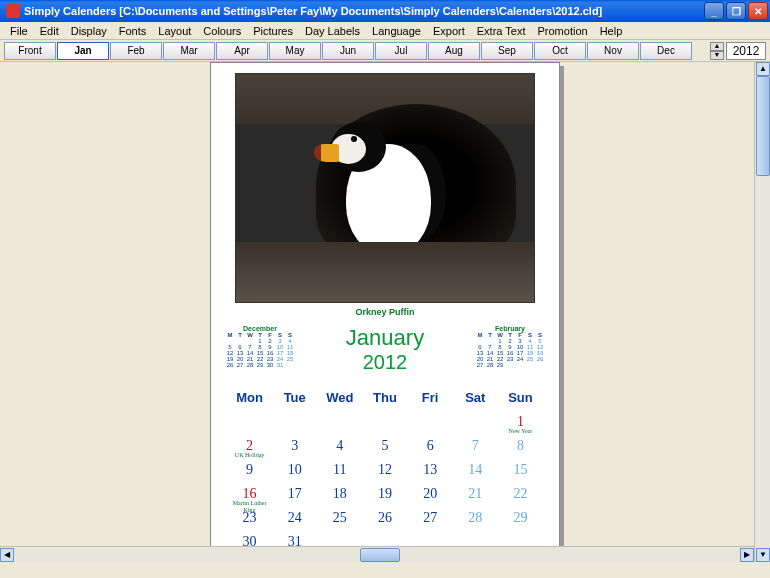  Describe the element at coordinates (340, 518) in the screenshot. I see `day-cell: 25` at that location.